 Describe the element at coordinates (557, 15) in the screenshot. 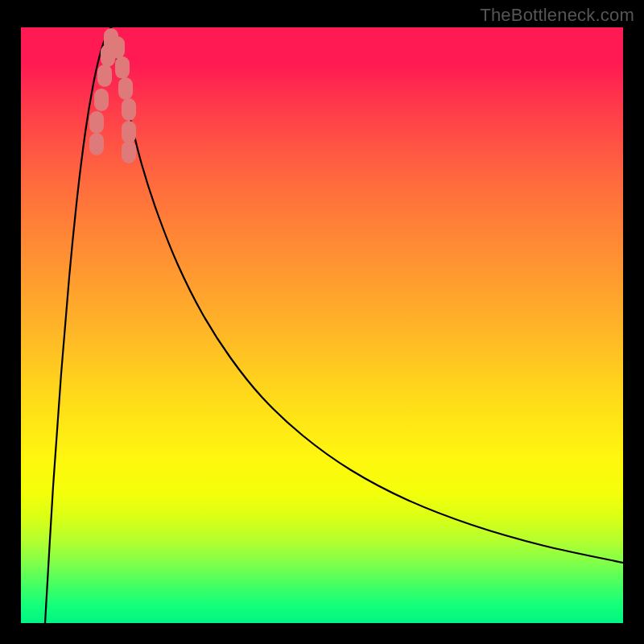

I see `watermark-text: TheBottleneck.com` at that location.